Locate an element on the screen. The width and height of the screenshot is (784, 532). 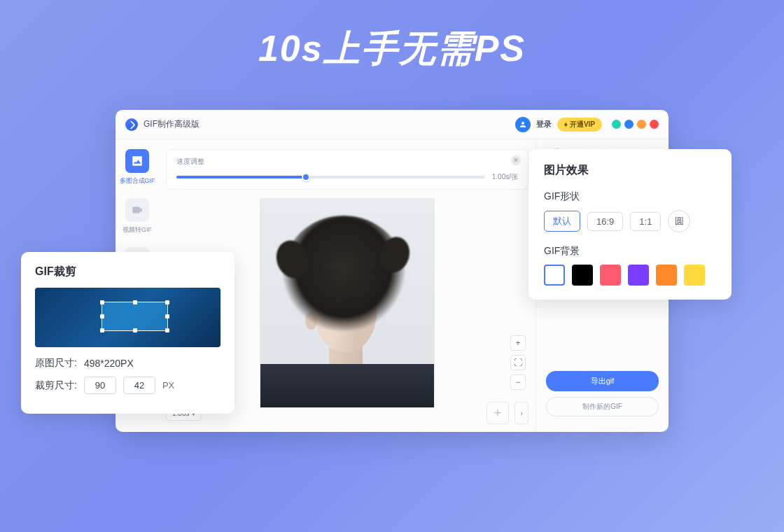
close-icon: ✕ is located at coordinates (516, 160).